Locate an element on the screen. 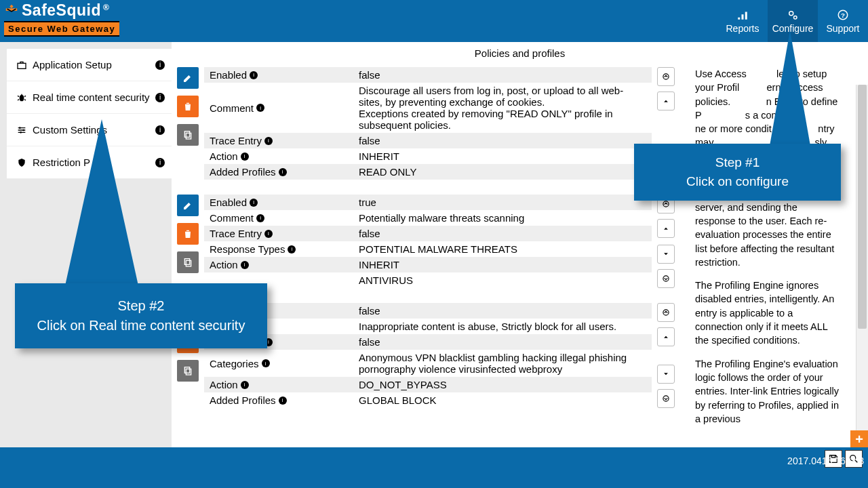  callout-title: Step #2 is located at coordinates (141, 306).